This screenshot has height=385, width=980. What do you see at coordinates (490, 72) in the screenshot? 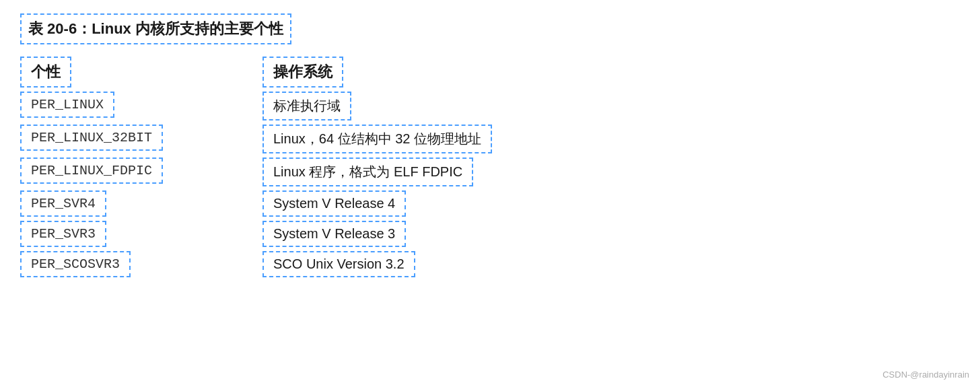
I see `table-header-row: 个性 操作系统` at bounding box center [490, 72].